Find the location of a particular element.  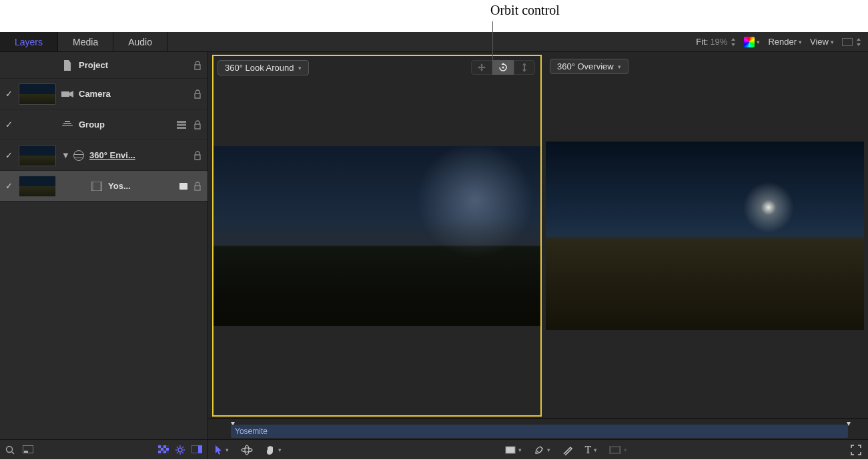

layer-row-camera: ✓ Camera is located at coordinates (104, 94).